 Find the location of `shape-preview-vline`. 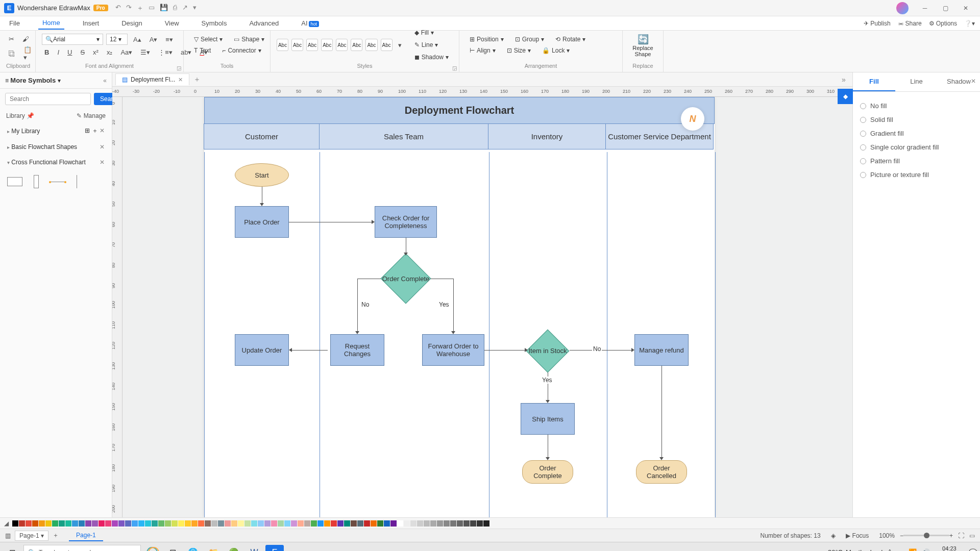

shape-preview-vline is located at coordinates (77, 182).